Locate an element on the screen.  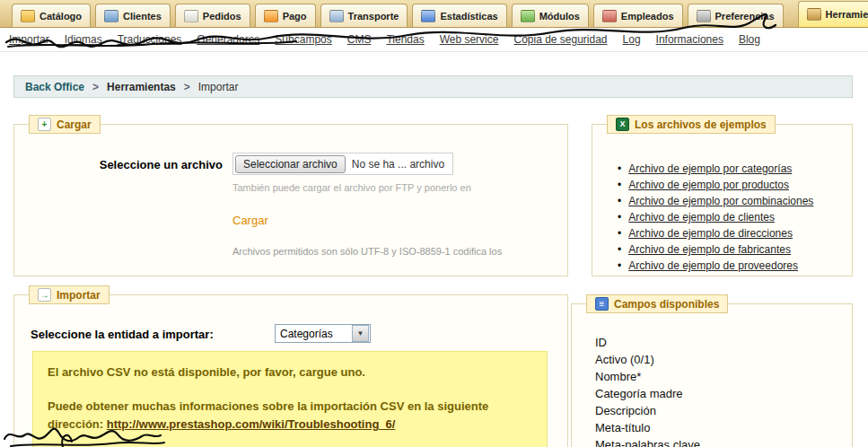
list-item: Archivo de ejemplo por categorías is located at coordinates (715, 169).